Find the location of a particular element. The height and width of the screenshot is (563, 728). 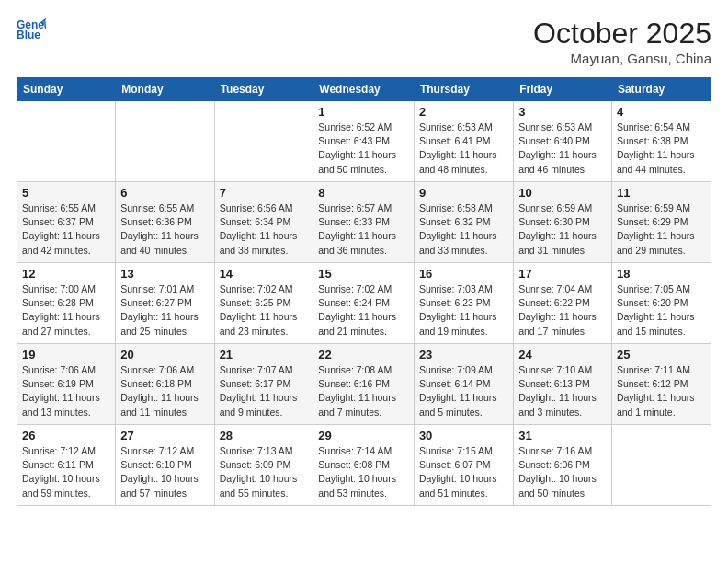

title-block: October 2025 Mayuan, Gansu, China is located at coordinates (622, 41).